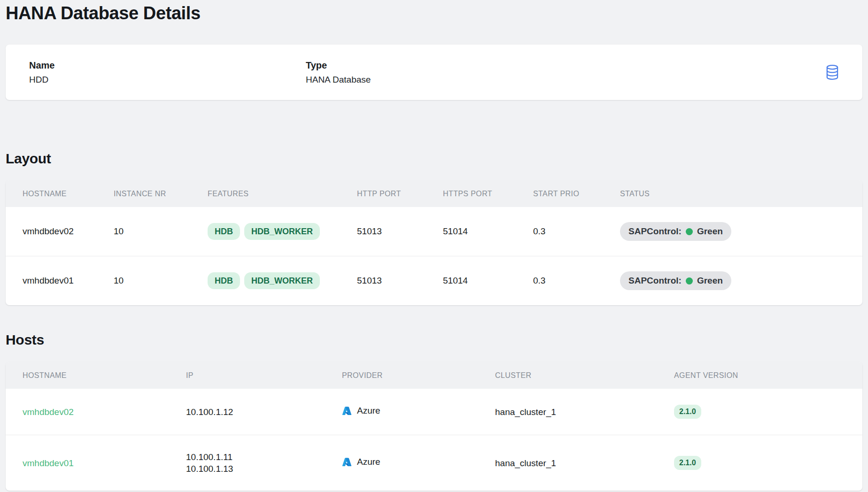  Describe the element at coordinates (434, 159) in the screenshot. I see `layout-section-heading: Layout` at that location.